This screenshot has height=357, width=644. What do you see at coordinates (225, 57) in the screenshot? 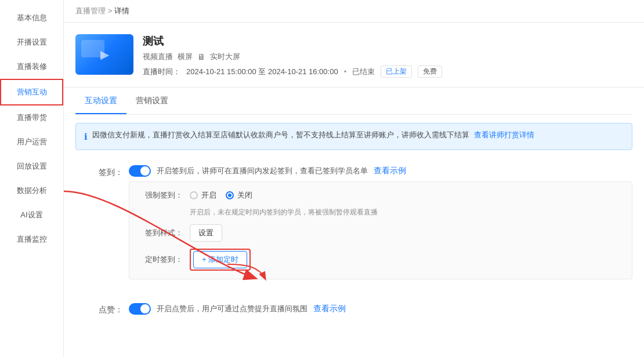
I see `realtime-screen-label: 实时大屏` at bounding box center [225, 57].